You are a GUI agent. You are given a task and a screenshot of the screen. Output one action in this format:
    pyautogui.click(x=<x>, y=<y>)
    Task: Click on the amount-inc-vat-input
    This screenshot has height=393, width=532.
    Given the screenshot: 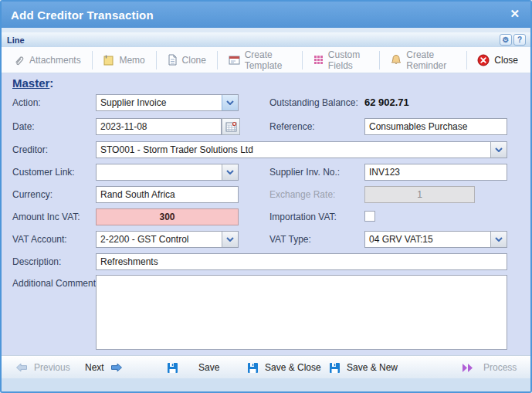 What is the action you would take?
    pyautogui.click(x=167, y=217)
    